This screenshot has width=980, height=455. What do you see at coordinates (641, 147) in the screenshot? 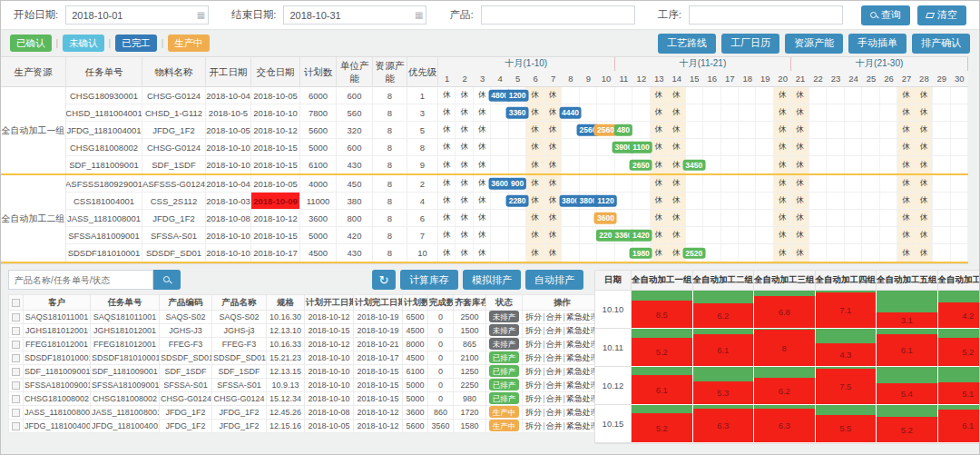
I see `gantt-bar: 1100` at bounding box center [641, 147].